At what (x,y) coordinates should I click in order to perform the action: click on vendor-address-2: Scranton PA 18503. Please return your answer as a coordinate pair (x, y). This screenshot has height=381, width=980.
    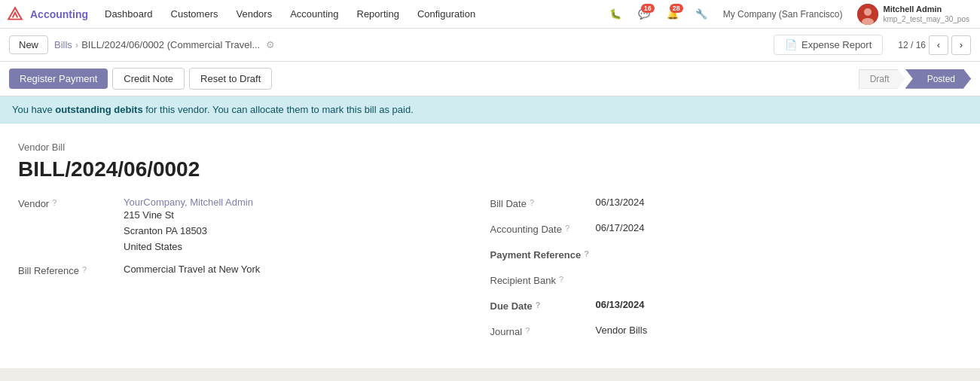
    Looking at the image, I should click on (188, 232).